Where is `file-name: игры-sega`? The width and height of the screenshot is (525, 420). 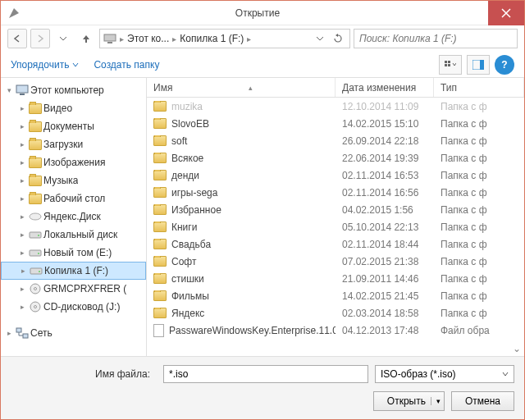
file-name: игры-sega is located at coordinates (194, 193).